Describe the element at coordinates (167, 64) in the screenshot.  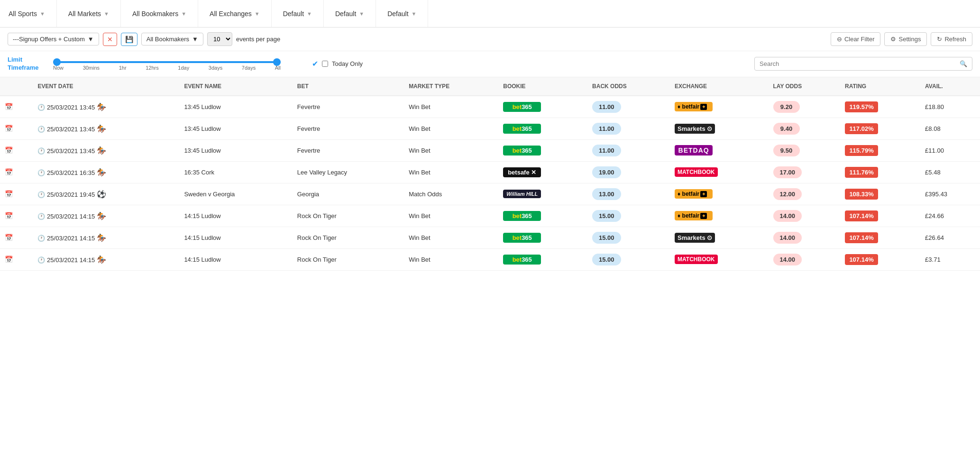
I see `timeframe-slider: Now 30mins 1hr 12hrs 1day 3days 7days Al…` at that location.